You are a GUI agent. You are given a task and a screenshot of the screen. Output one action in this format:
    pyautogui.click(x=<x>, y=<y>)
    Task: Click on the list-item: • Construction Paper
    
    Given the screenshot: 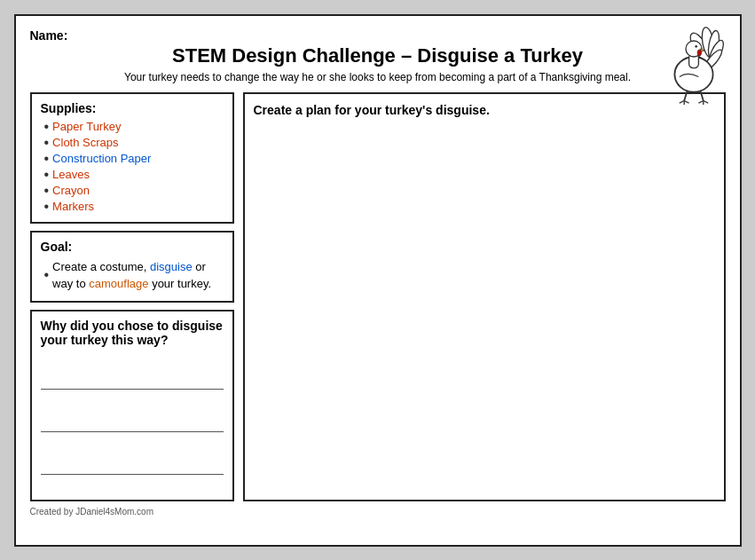 What is the action you would take?
    pyautogui.click(x=134, y=159)
    